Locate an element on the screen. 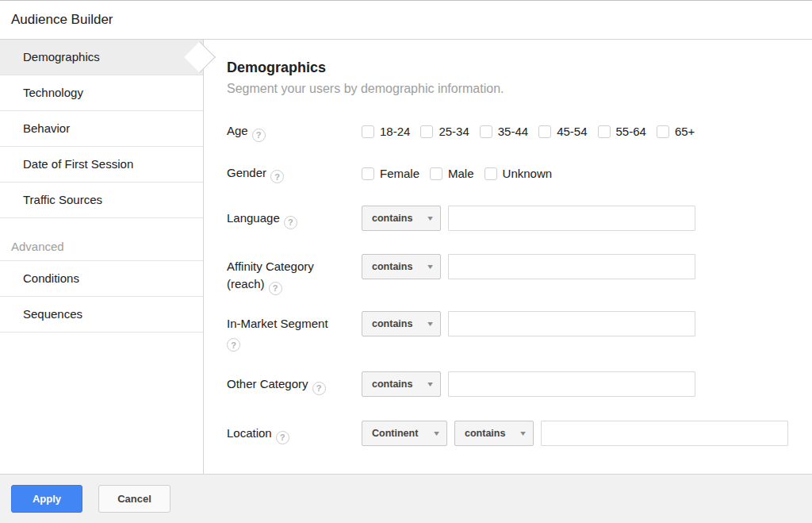 The width and height of the screenshot is (812, 523). other-category-operator-select: contains▾ is located at coordinates (401, 384).